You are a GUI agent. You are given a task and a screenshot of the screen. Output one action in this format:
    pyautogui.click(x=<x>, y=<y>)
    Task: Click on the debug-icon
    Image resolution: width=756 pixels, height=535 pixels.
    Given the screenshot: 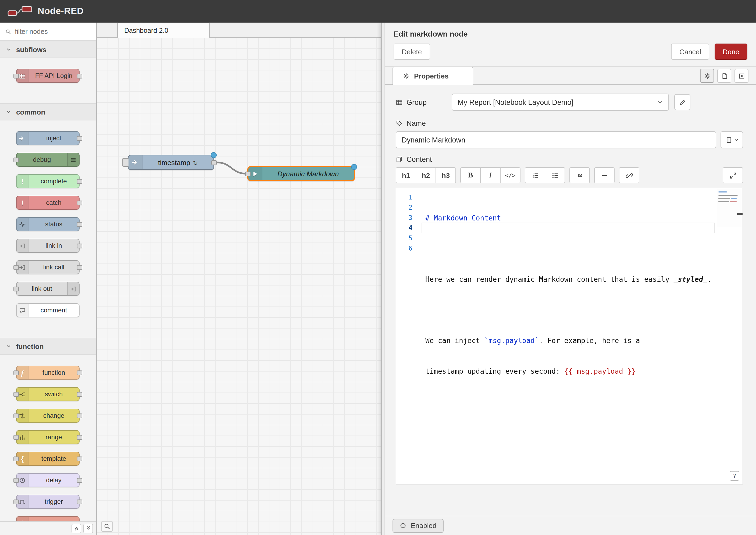 What is the action you would take?
    pyautogui.click(x=73, y=159)
    